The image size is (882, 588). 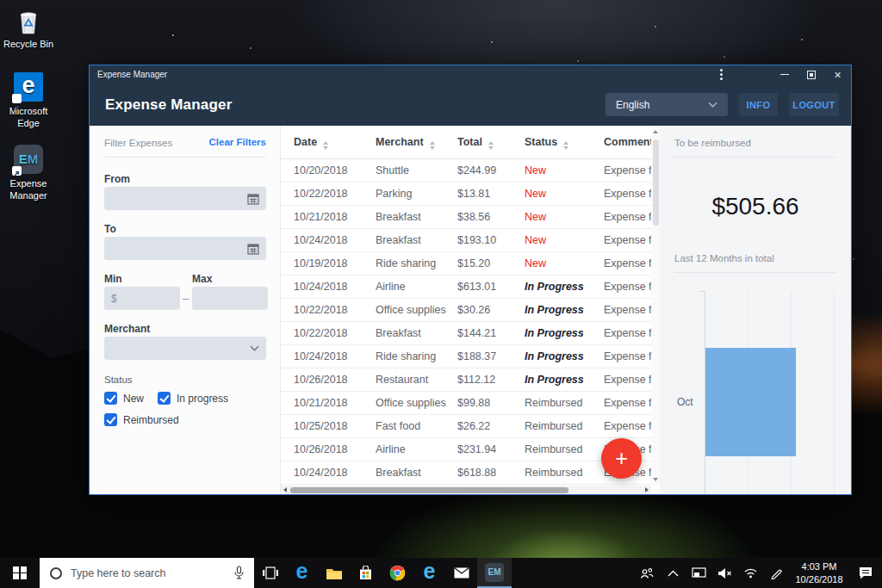 What do you see at coordinates (185, 198) in the screenshot?
I see `from-date-input` at bounding box center [185, 198].